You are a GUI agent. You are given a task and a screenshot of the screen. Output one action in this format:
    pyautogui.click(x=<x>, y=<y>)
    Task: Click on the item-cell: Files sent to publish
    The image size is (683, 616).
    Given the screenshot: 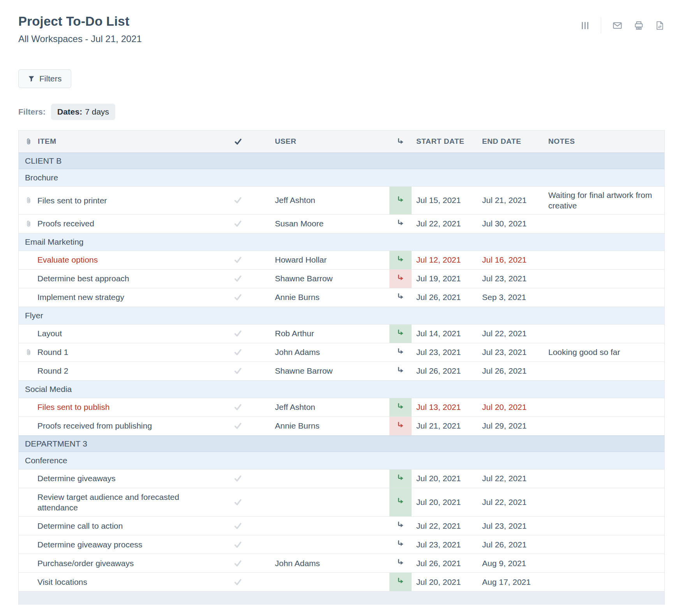 What is the action you would take?
    pyautogui.click(x=118, y=408)
    